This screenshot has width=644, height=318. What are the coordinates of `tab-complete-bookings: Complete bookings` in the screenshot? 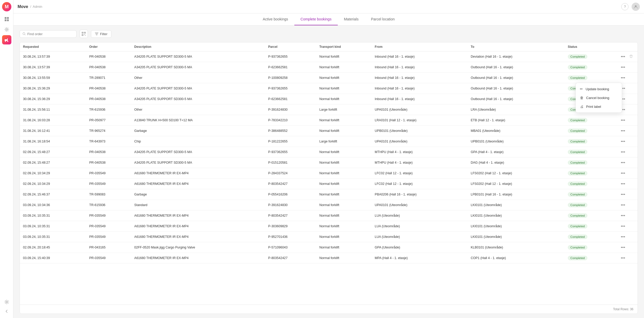 It's located at (316, 19).